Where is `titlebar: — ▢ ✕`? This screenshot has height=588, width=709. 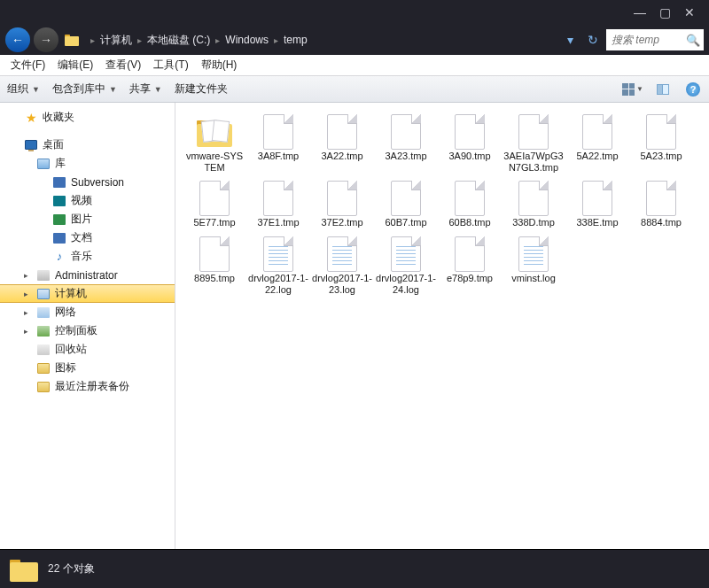
titlebar: — ▢ ✕ is located at coordinates (354, 12).